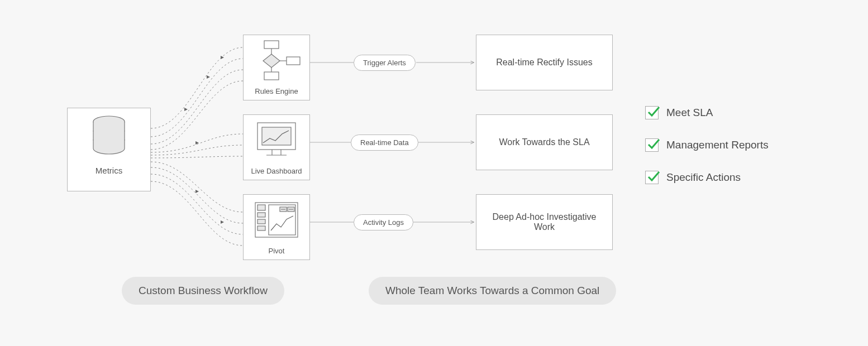  Describe the element at coordinates (707, 145) in the screenshot. I see `check-management-reports: Management Reports` at that location.